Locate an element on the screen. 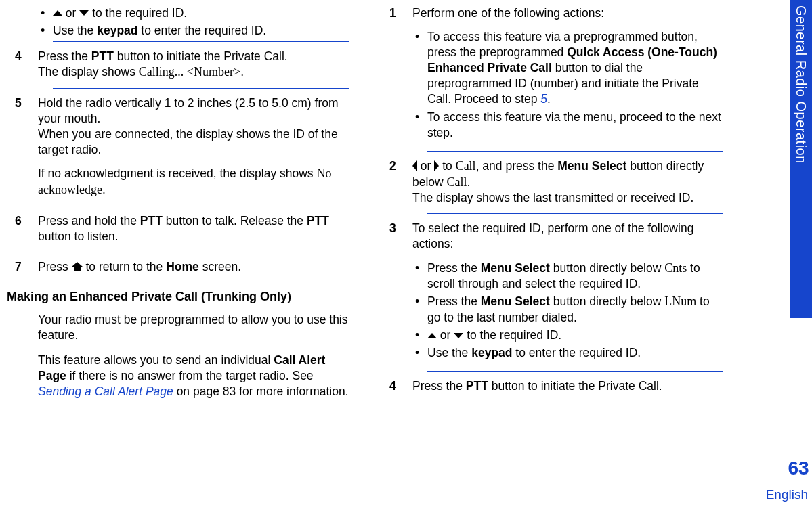  cross-reference-link: Sending a Call Alert Page is located at coordinates (106, 391).